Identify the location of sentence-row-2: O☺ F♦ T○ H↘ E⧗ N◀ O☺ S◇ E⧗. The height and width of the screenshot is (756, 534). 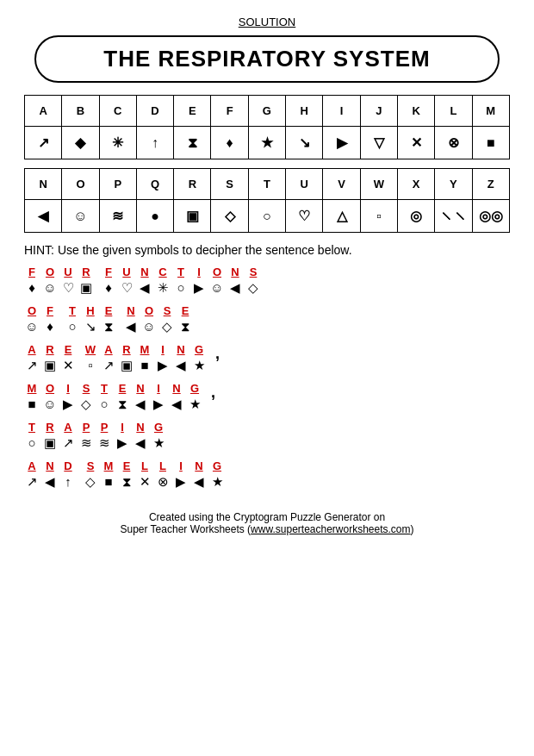
(267, 319).